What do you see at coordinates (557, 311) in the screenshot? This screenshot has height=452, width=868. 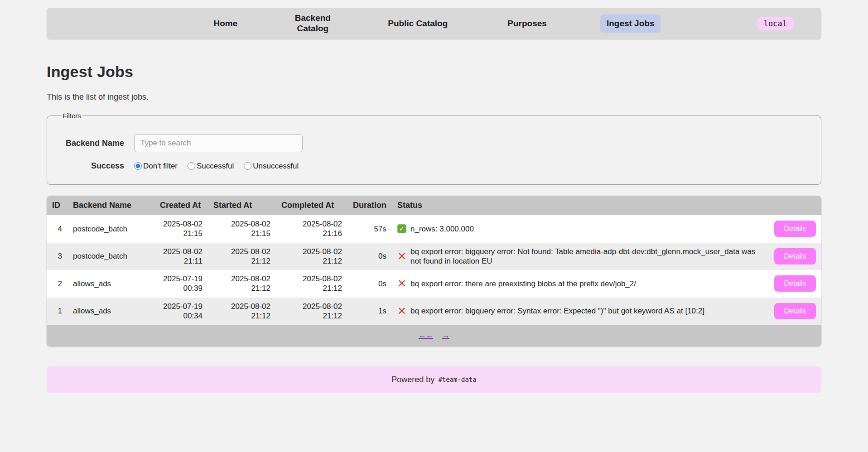 I see `status-text: bq export error: bigquery error: Syntax …` at bounding box center [557, 311].